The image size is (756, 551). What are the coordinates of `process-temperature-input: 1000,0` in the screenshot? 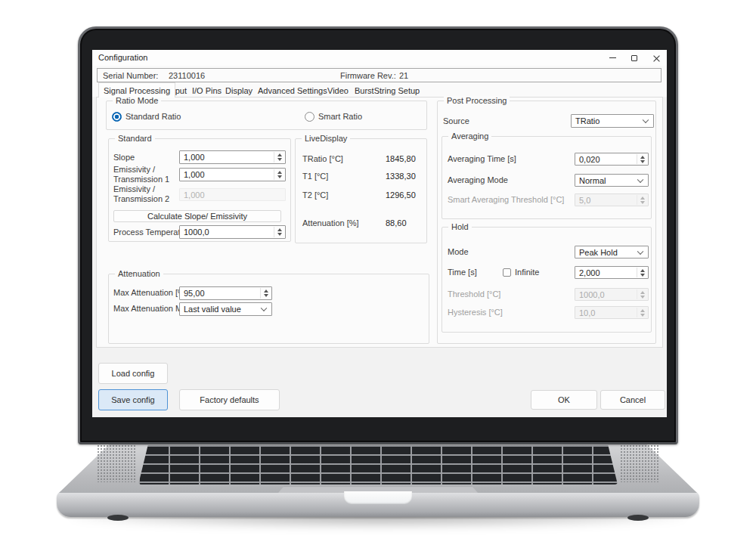 It's located at (233, 232).